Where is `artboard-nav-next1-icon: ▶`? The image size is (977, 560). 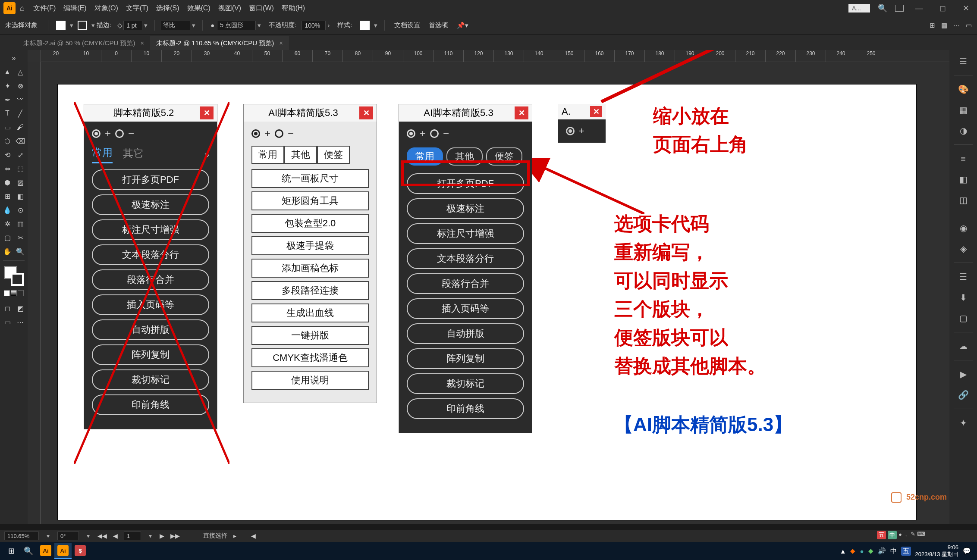
artboard-nav-next1-icon: ▶ is located at coordinates (162, 536).